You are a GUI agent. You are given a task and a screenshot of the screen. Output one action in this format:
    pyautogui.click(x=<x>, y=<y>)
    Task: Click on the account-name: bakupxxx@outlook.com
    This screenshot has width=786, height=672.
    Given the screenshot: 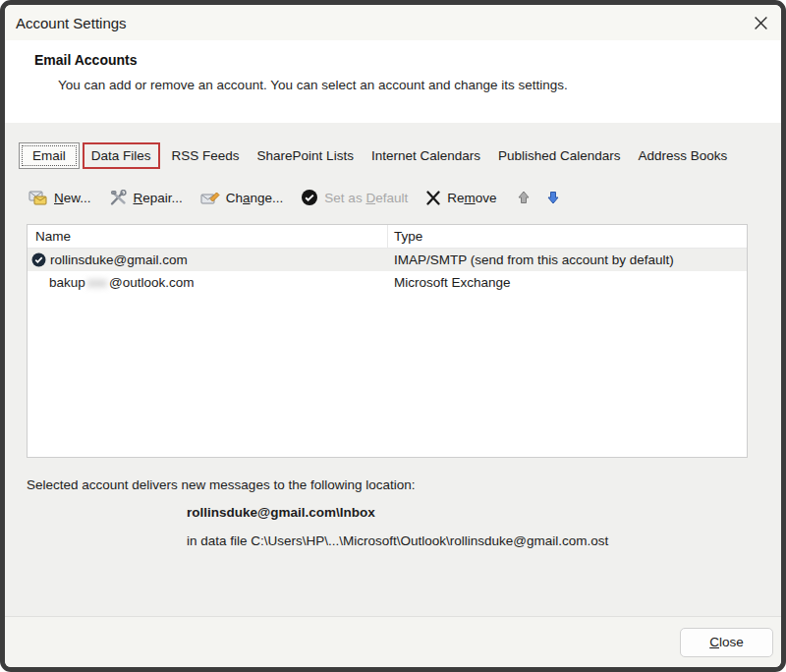 What is the action you would take?
    pyautogui.click(x=122, y=283)
    